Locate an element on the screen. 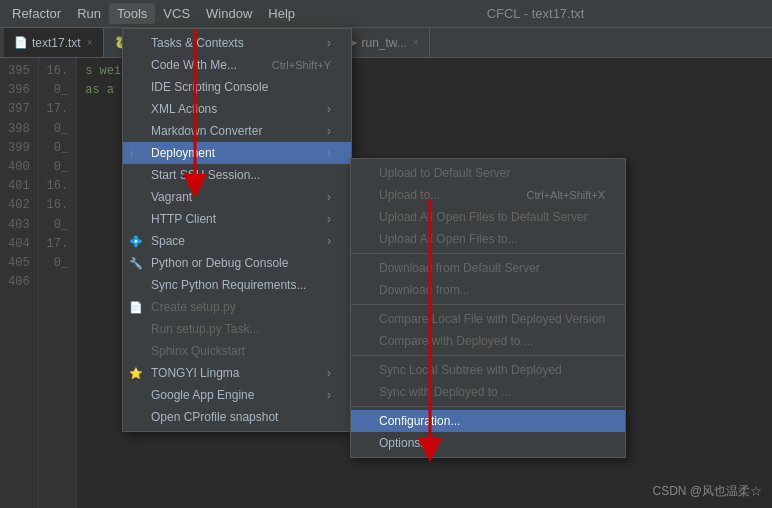  dep-sync-deployed-label: Sync with Deployed to ... is located at coordinates (445, 392).